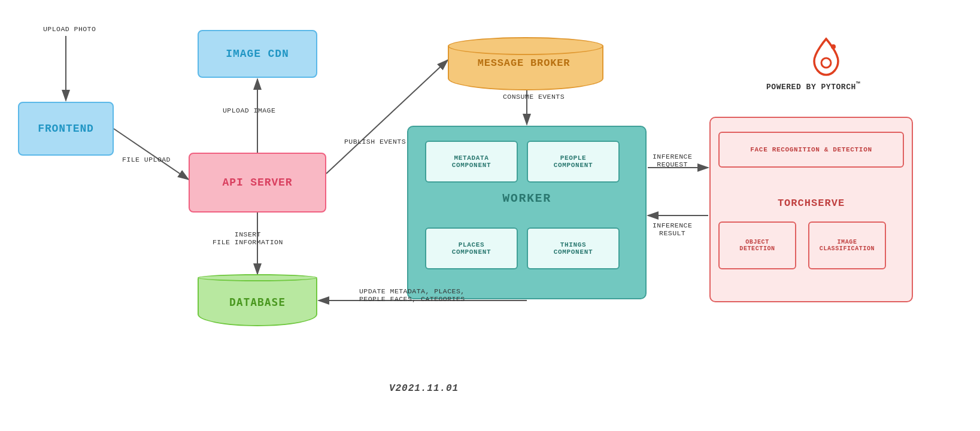 Image resolution: width=980 pixels, height=431 pixels. What do you see at coordinates (574, 248) in the screenshot?
I see `things-component: ThingsComponent` at bounding box center [574, 248].